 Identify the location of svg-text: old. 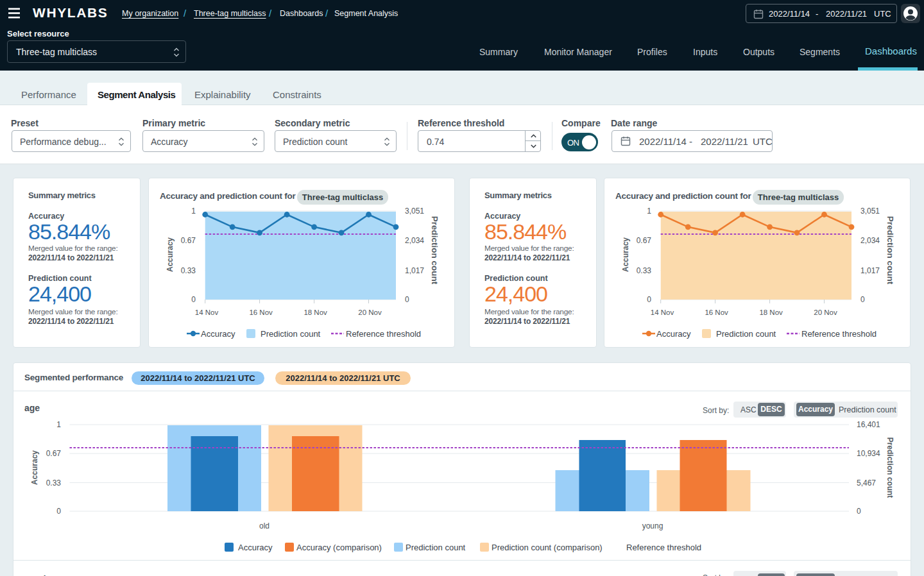
(264, 526).